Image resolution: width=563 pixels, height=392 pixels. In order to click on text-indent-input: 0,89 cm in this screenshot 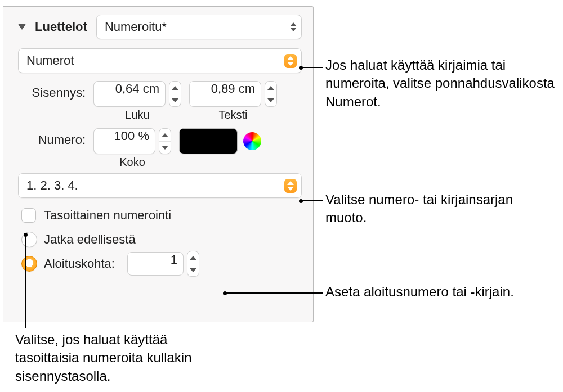, I will do `click(225, 94)`.